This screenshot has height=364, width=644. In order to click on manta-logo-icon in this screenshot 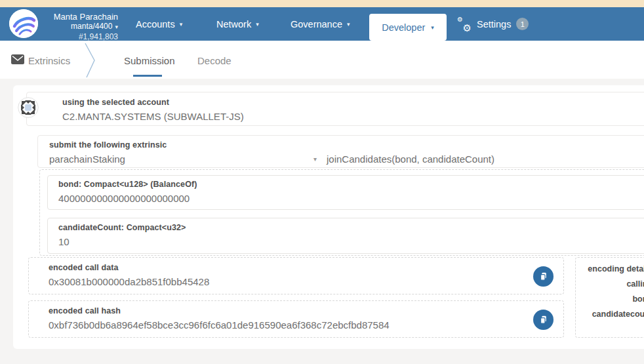, I will do `click(24, 24)`.